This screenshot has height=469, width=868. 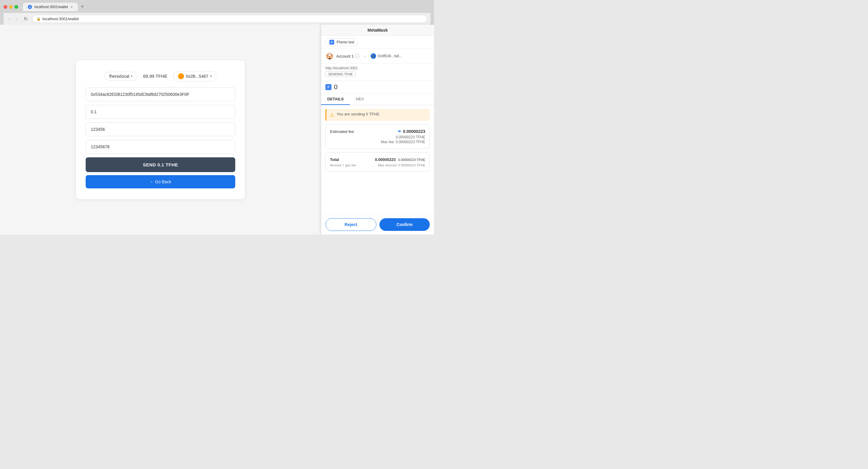 I want to click on mm-account-bar: Account 1 i → 0x9fE46...fa6..., so click(x=377, y=56).